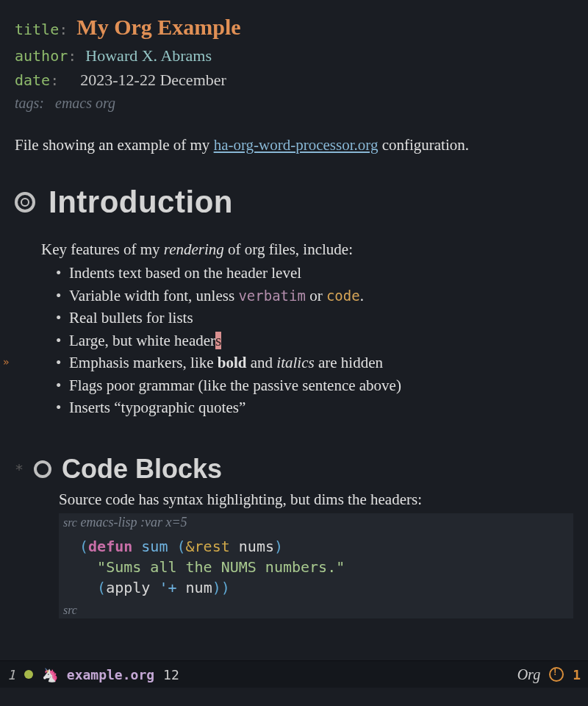 The width and height of the screenshot is (588, 706). Describe the element at coordinates (294, 469) in the screenshot. I see `heading-code-blocks: * Code Blocks` at that location.